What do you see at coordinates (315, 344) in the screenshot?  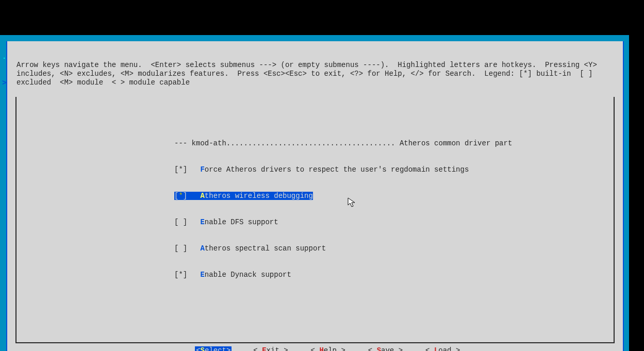 I see `button-bar: <Select>< Exit >< Help >< Save >< Load >` at bounding box center [315, 344].